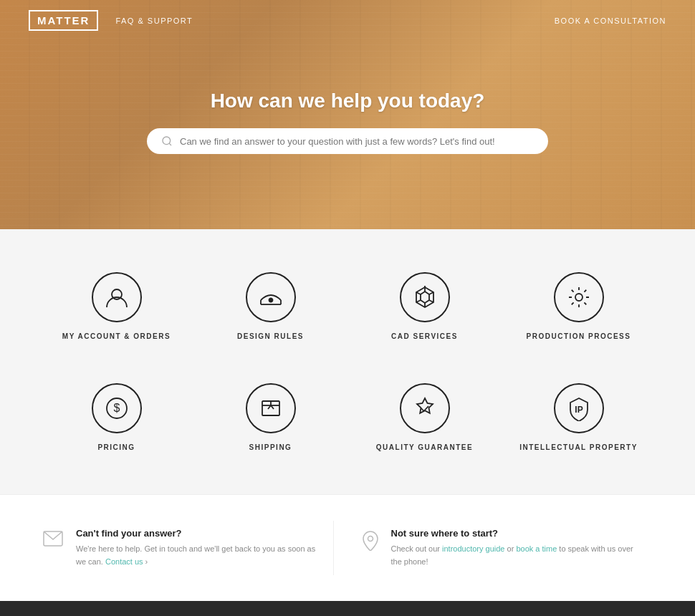  Describe the element at coordinates (514, 533) in the screenshot. I see `help-card-start-title: Not sure where to start?` at that location.